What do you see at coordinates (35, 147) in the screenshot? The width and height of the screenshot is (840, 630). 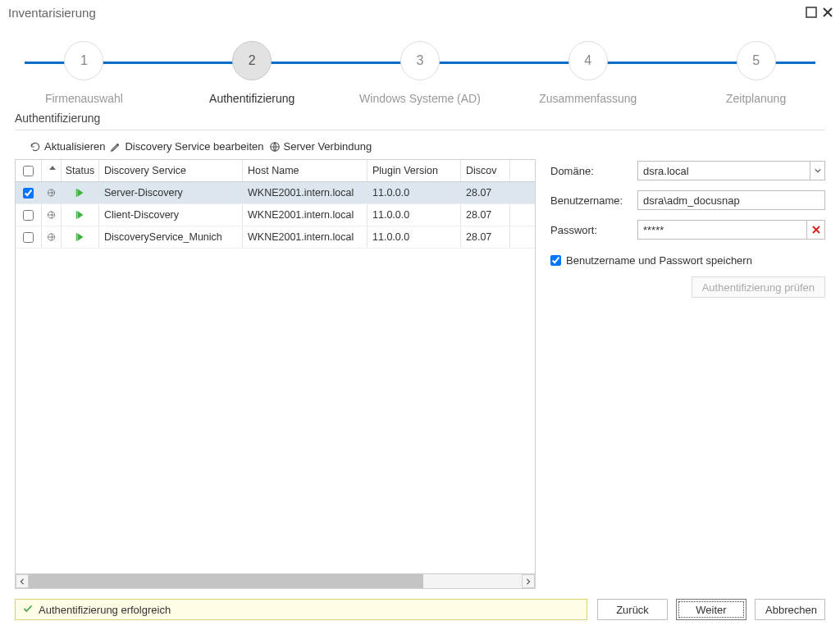 I see `refresh-icon` at bounding box center [35, 147].